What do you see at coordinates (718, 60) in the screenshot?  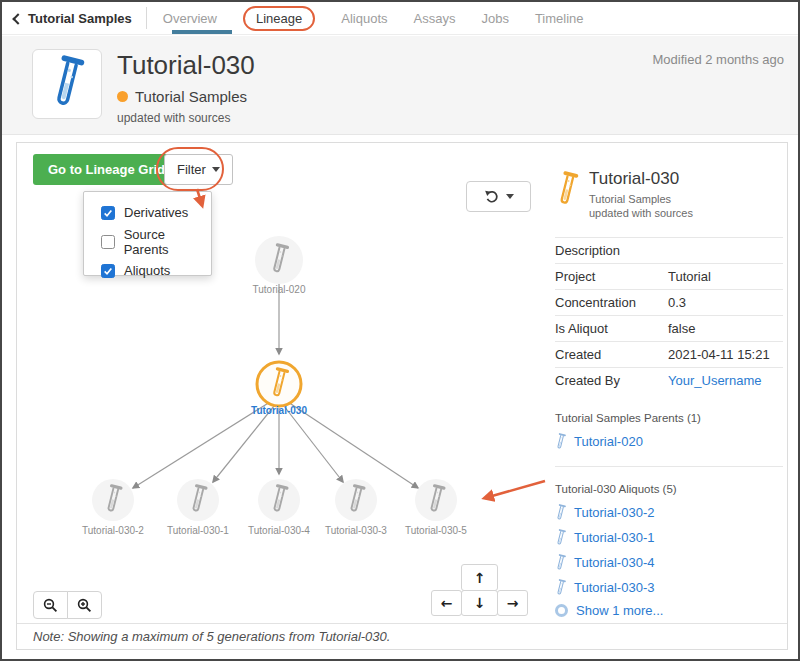 I see `modified-timestamp: Modified 2 months ago` at bounding box center [718, 60].